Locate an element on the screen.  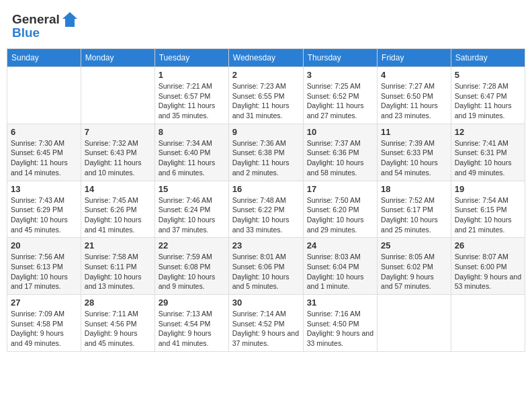
day-cell: 12Sunrise: 7:41 AMSunset: 6:31 PMDayligh… is located at coordinates (488, 152).